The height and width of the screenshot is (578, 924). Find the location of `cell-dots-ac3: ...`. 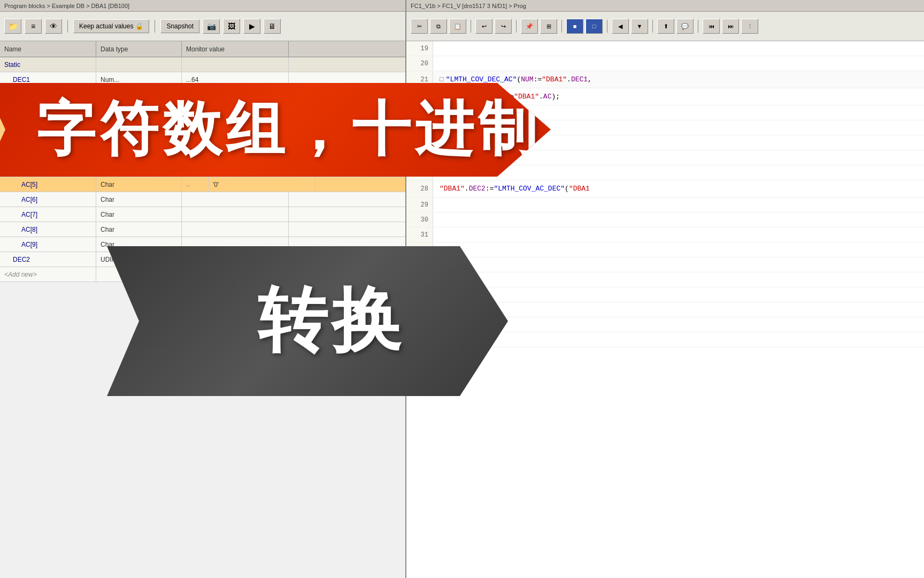

cell-dots-ac3: ... is located at coordinates (195, 154).